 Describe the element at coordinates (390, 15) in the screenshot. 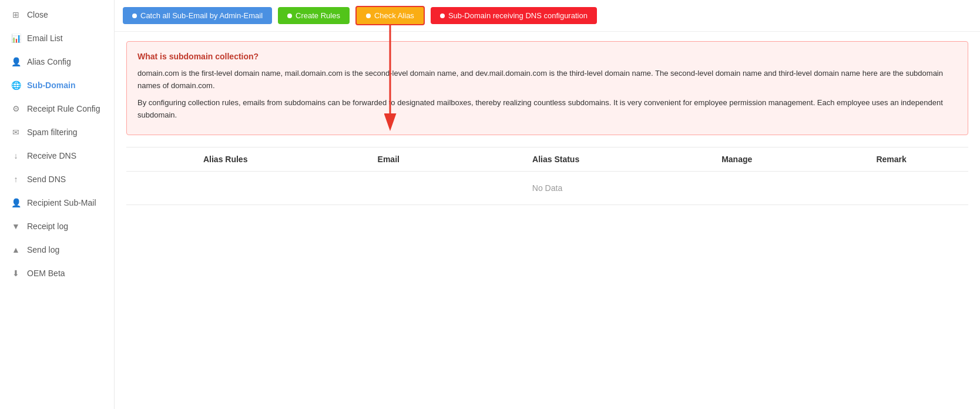

I see `check-alias-button: Check Alias` at that location.